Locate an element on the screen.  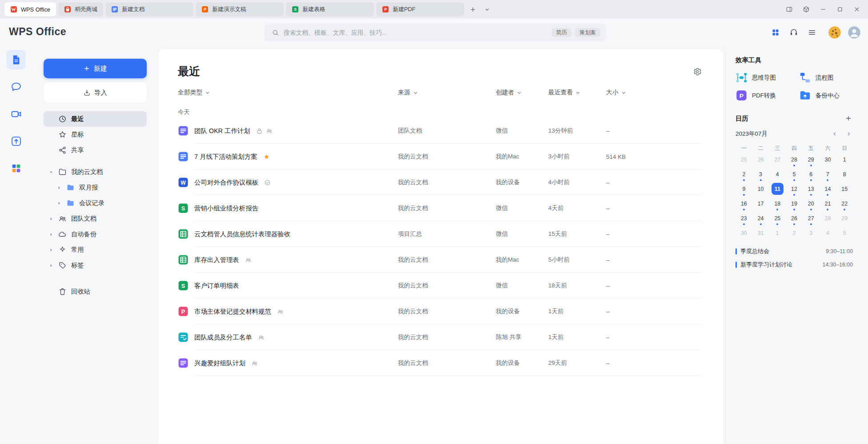
sidebar-item-shared: 共享 is located at coordinates (95, 150).